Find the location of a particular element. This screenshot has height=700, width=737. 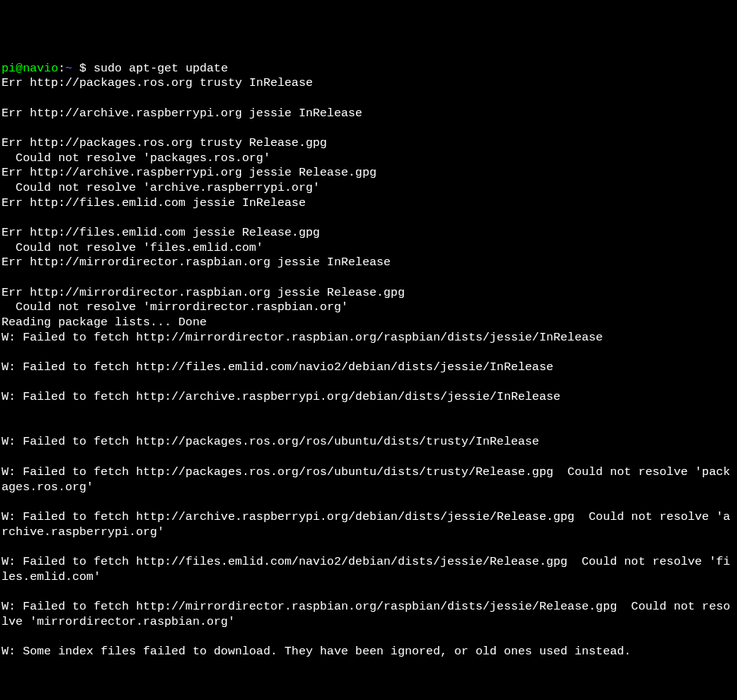

prompt-at: @ is located at coordinates (20, 68).